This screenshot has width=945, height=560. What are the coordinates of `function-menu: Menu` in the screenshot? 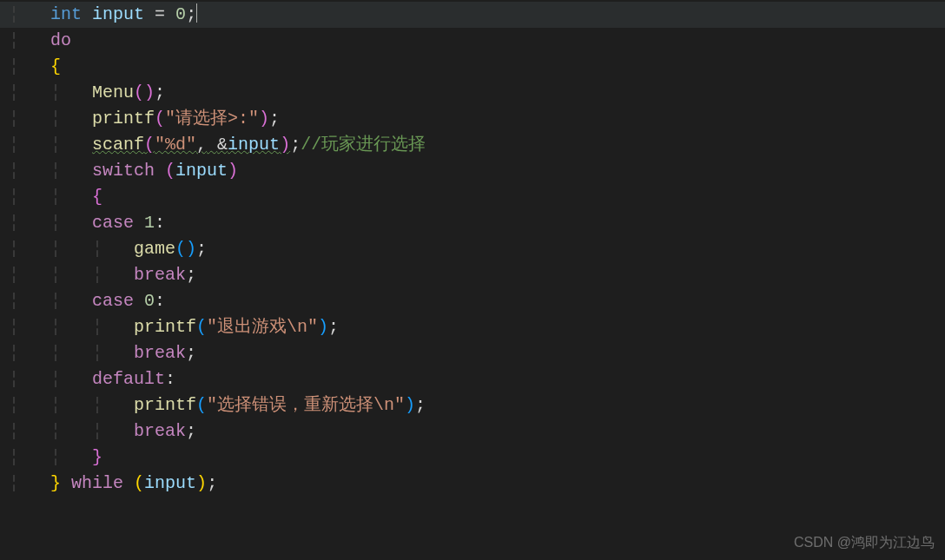 It's located at (113, 92).